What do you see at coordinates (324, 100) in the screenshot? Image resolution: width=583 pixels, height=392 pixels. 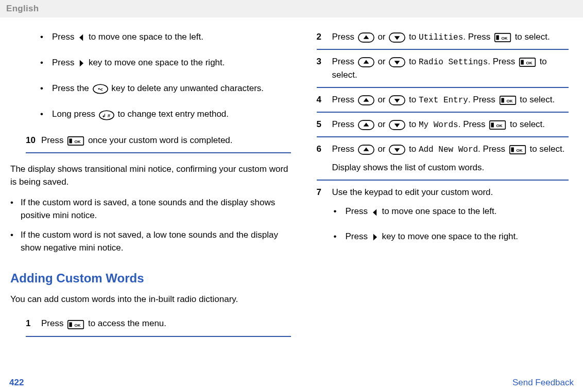 I see `step-number: 4` at bounding box center [324, 100].